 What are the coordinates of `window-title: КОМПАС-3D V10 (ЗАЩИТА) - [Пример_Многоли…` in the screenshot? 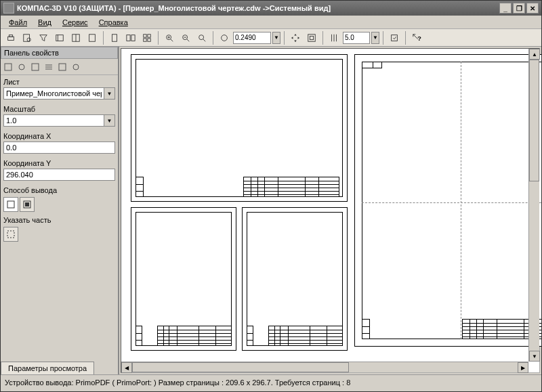 It's located at (258, 8).